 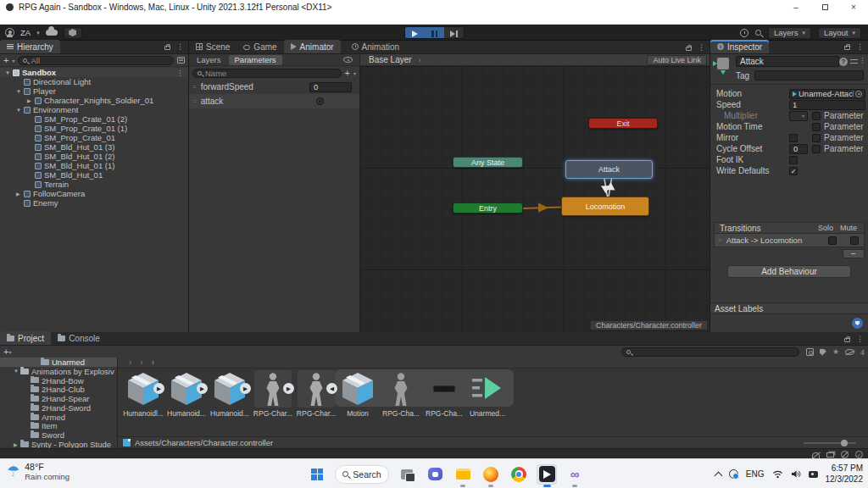 I want to click on collab-stack-icon, so click(x=831, y=455).